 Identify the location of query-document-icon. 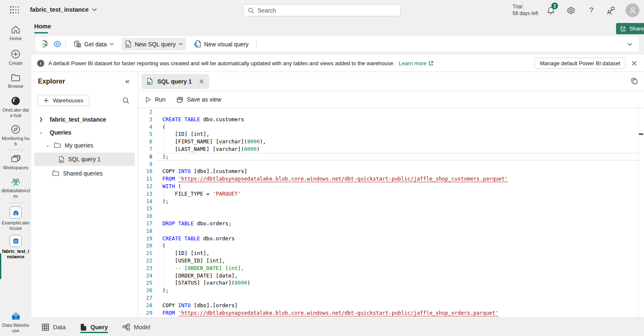
(83, 327).